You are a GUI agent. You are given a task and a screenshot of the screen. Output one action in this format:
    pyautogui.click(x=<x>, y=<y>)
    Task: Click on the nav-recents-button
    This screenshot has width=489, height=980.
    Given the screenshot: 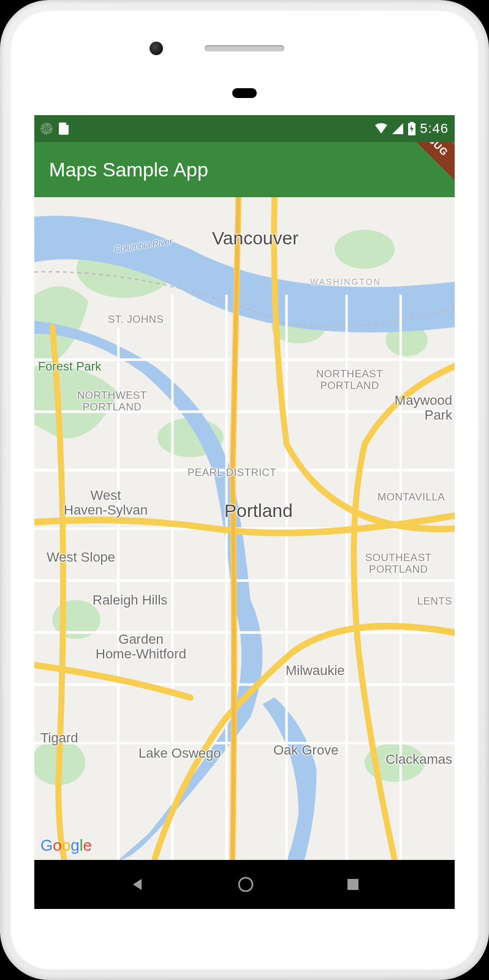 What is the action you would take?
    pyautogui.click(x=353, y=884)
    